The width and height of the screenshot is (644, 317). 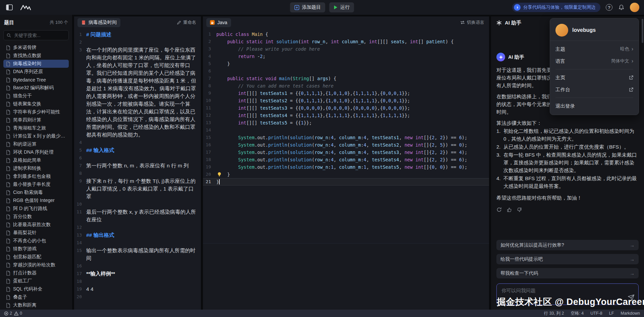 What do you see at coordinates (568, 294) in the screenshot?
I see `ai-input-box` at bounding box center [568, 294].